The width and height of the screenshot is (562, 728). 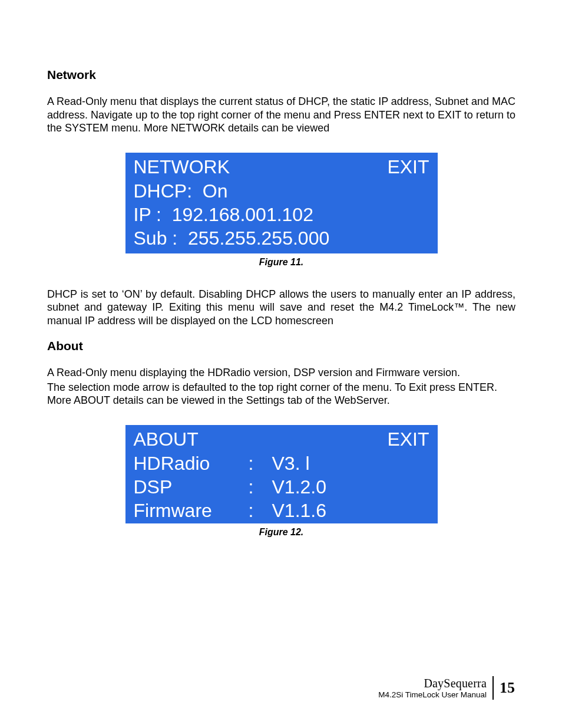 I want to click on figure-11-caption: Figure 11., so click(x=282, y=262).